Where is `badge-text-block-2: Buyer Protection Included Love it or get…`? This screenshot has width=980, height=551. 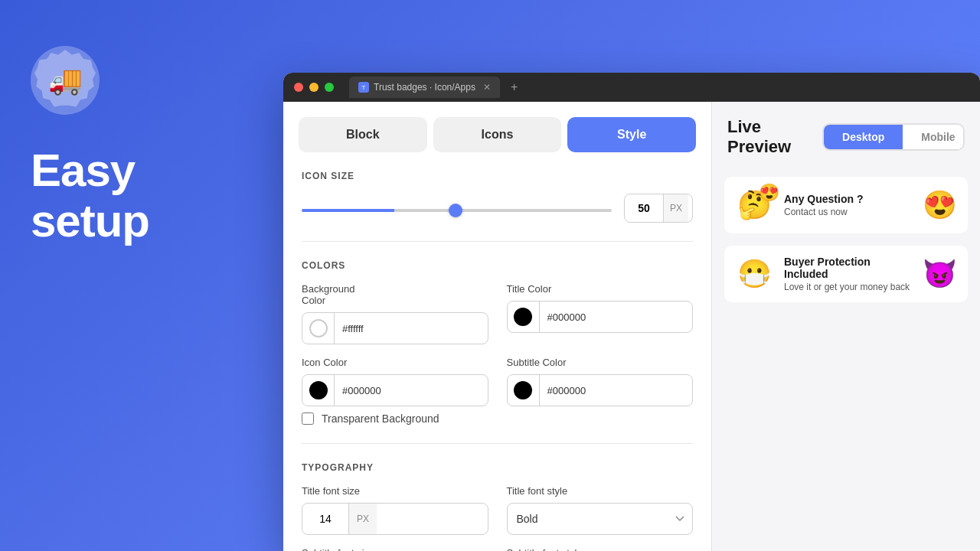 badge-text-block-2: Buyer Protection Included Love it or get… is located at coordinates (848, 274).